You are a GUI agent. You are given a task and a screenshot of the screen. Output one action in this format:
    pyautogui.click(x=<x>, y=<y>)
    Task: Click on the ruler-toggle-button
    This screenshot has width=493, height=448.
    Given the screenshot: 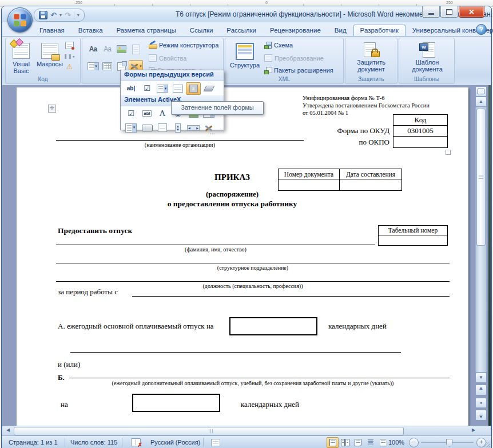 What is the action you would take?
    pyautogui.click(x=481, y=91)
    